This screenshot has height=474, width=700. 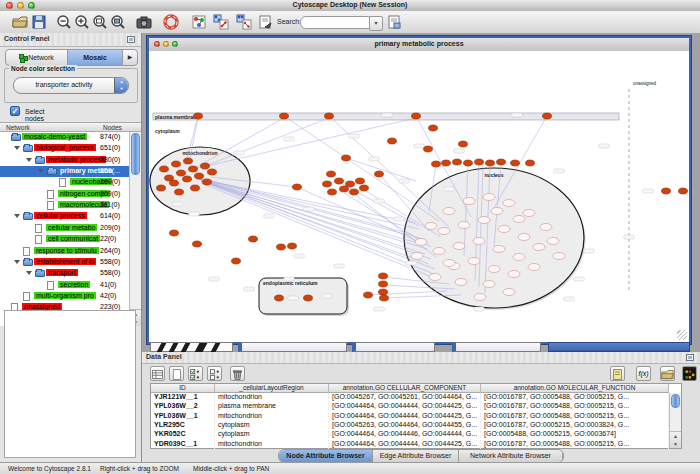 What do you see at coordinates (64, 228) in the screenshot?
I see `tree-row: cellular metabo209(0)` at bounding box center [64, 228].